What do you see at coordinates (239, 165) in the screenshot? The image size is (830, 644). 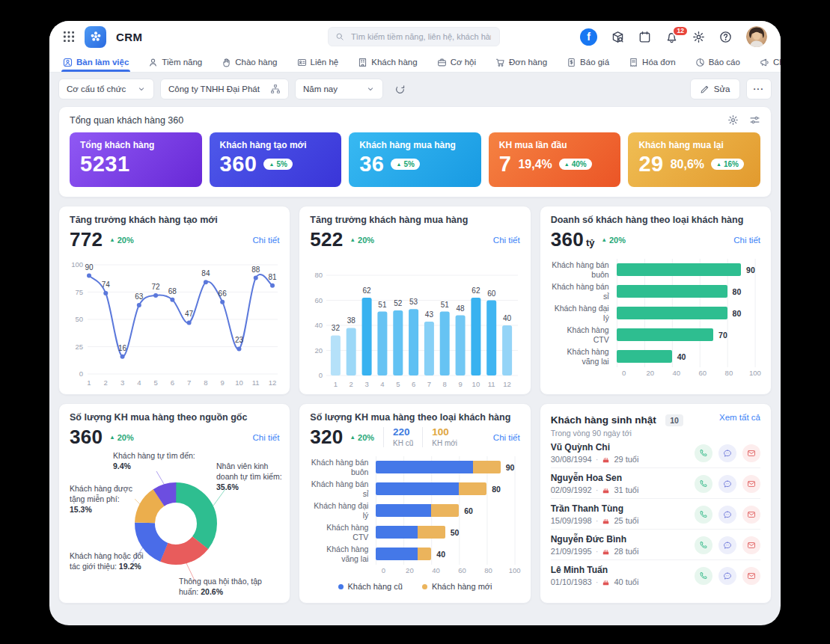 I see `kpi-value: 360` at bounding box center [239, 165].